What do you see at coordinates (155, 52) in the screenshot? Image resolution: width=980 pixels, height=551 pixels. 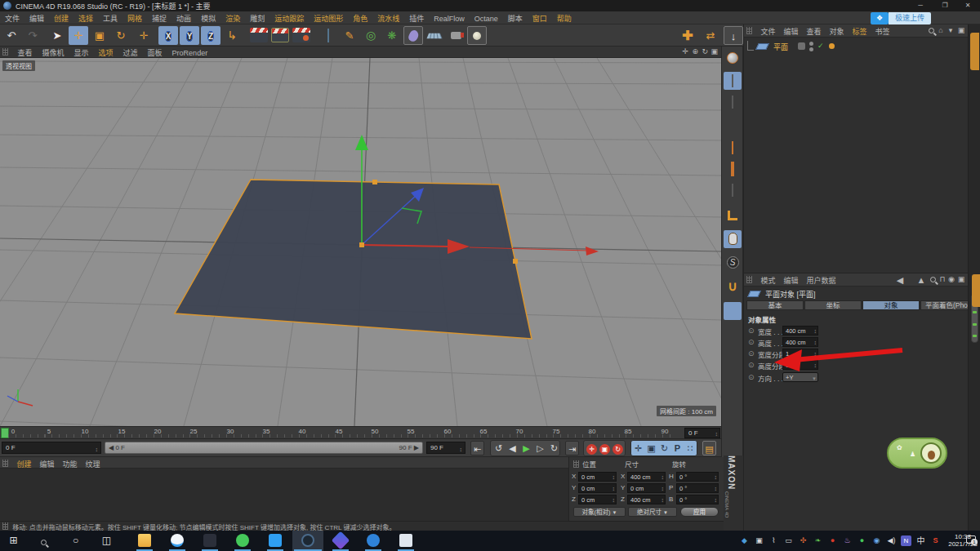 I see `viewport-menu-panel: 面板` at bounding box center [155, 52].